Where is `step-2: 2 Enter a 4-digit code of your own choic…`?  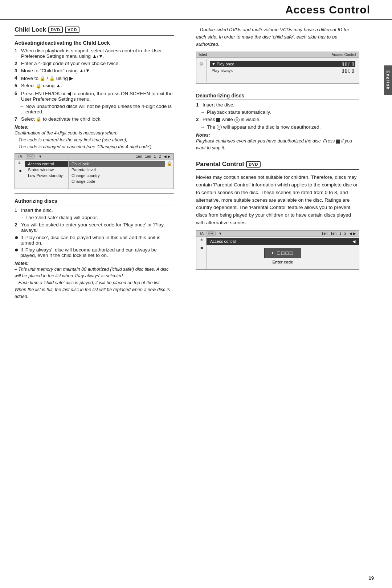
step-2: 2 Enter a 4-digit code of your own choic… is located at coordinates (94, 63).